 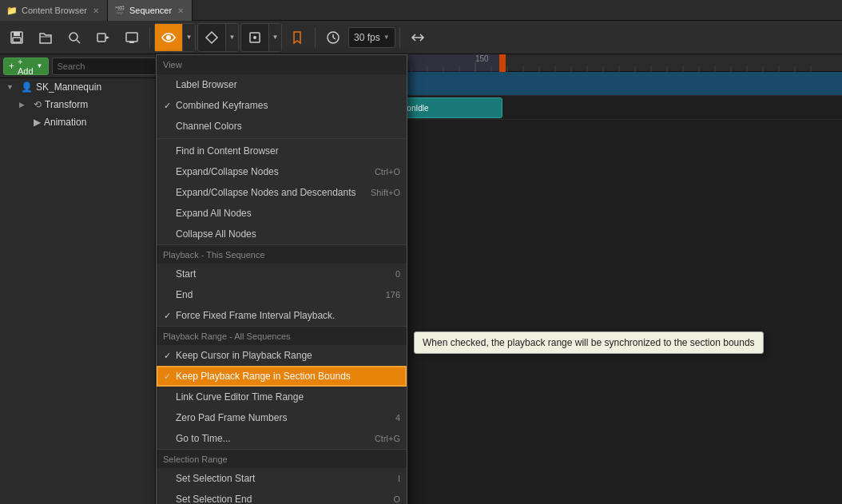 I want to click on mannequin-icon: 👤, so click(x=27, y=87).